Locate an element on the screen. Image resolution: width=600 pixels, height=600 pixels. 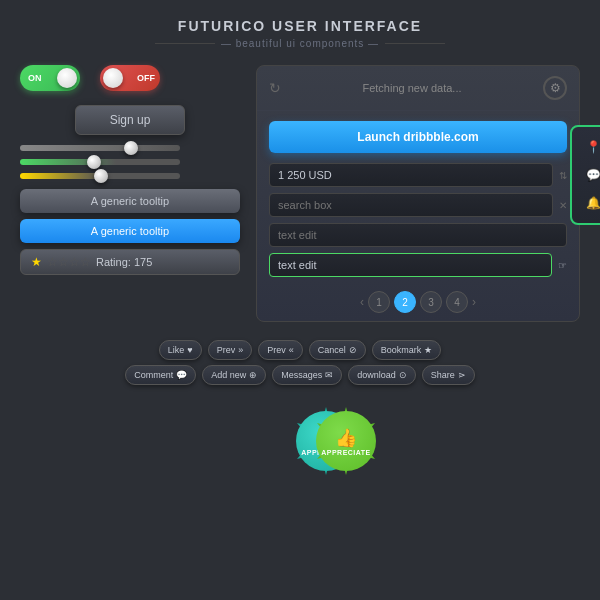
comment-button: Comment 💬 is located at coordinates (160, 375).